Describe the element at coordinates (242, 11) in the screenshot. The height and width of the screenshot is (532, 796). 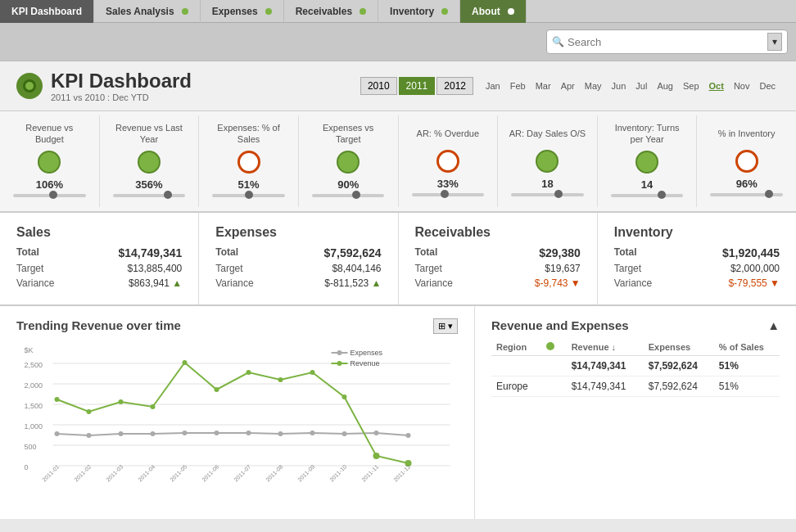
I see `nav-tab-expenses: Expenses` at that location.